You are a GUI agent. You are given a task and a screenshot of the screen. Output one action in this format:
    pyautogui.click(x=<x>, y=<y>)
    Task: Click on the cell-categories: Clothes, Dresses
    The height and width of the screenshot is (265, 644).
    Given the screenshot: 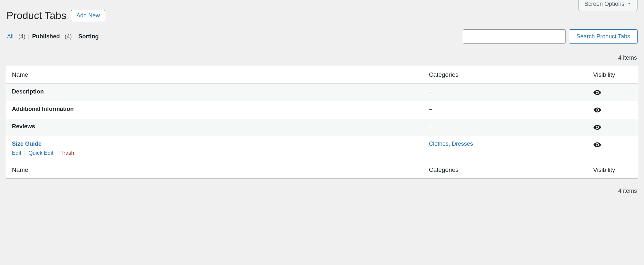 What is the action you would take?
    pyautogui.click(x=505, y=148)
    